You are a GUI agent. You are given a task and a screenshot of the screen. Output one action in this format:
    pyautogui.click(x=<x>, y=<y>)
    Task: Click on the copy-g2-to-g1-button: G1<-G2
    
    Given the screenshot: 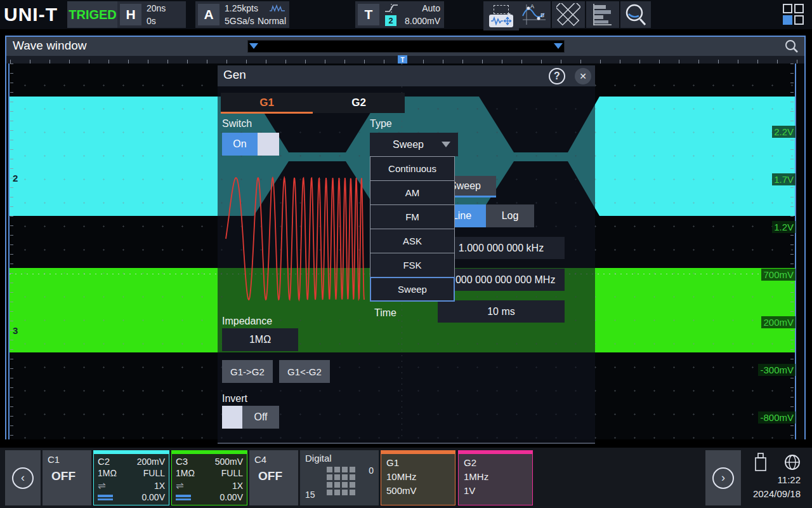 What is the action you would take?
    pyautogui.click(x=304, y=371)
    